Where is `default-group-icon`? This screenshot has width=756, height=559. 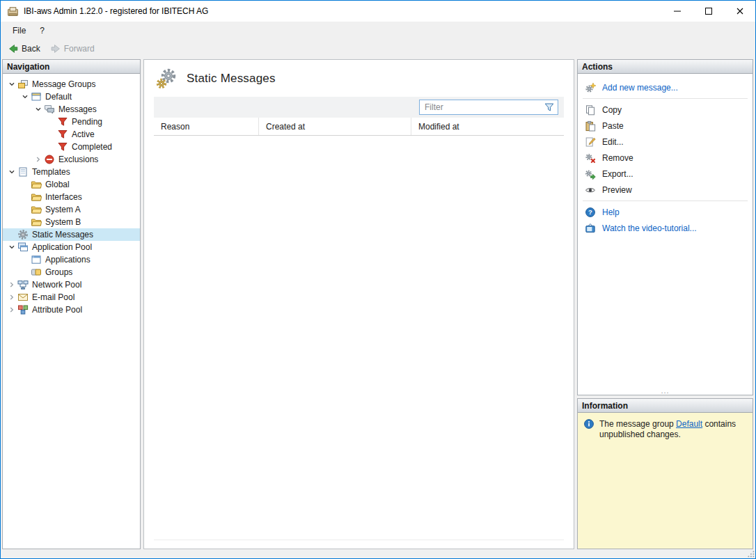
default-group-icon is located at coordinates (36, 97).